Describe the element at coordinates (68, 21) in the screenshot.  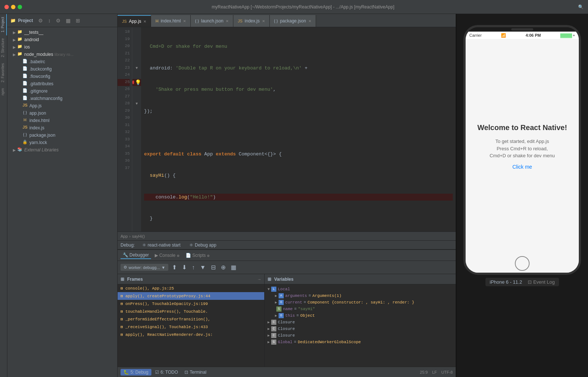
I see `filter-icon: ▦` at that location.